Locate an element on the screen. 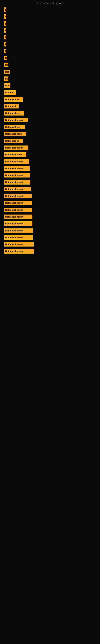 The image size is (100, 644). bar-row: Bottleneck is located at coordinates (50, 106).